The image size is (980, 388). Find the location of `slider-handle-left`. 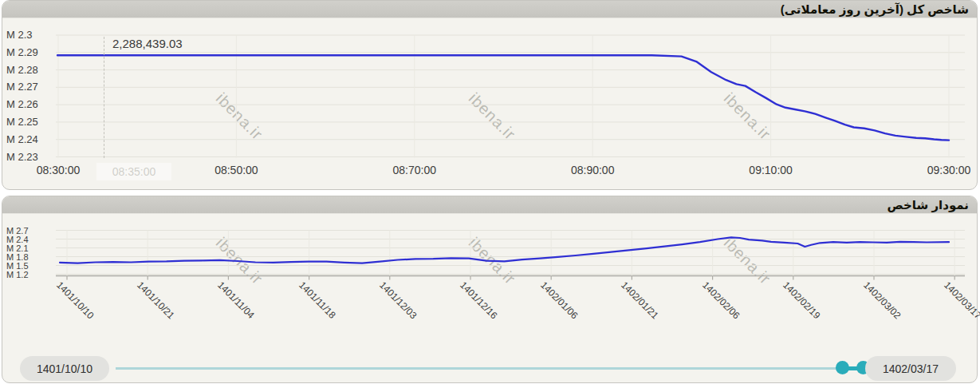

slider-handle-left is located at coordinates (842, 367).